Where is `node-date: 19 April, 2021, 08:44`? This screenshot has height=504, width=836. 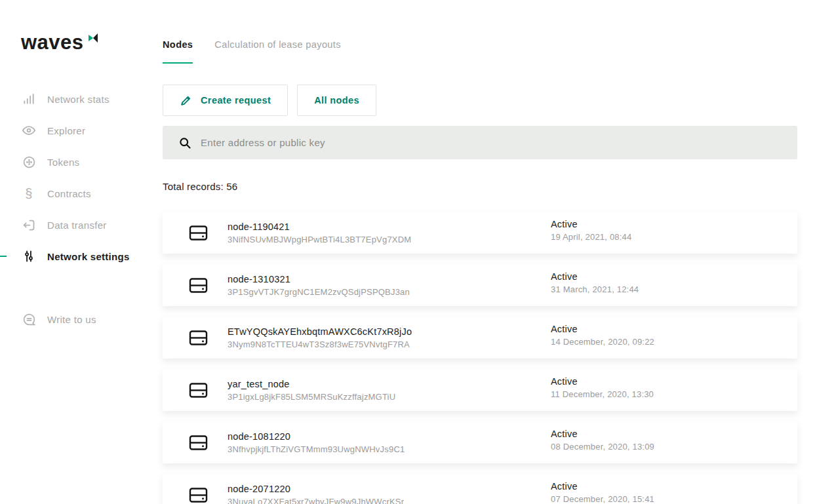 node-date: 19 April, 2021, 08:44 is located at coordinates (591, 237).